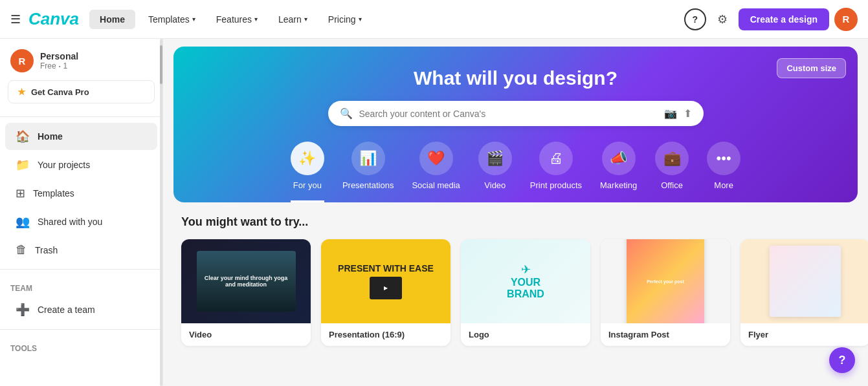 The image size is (868, 386). What do you see at coordinates (70, 222) in the screenshot?
I see `sidebar-item-shared-label: Shared with you` at bounding box center [70, 222].